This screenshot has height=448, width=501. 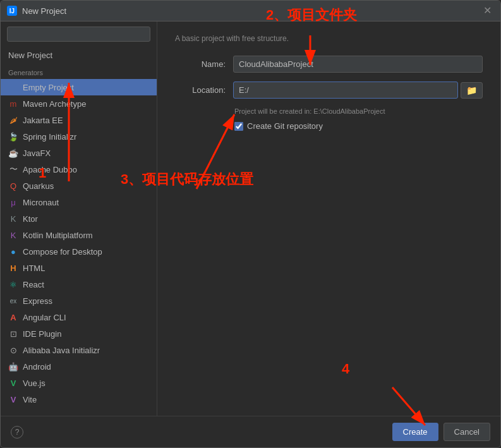 I want to click on sidebar-item-label-spring: Spring Initializr, so click(x=49, y=136).